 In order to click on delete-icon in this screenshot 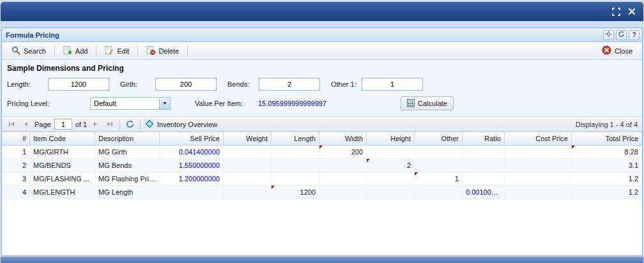, I will do `click(151, 51)`.